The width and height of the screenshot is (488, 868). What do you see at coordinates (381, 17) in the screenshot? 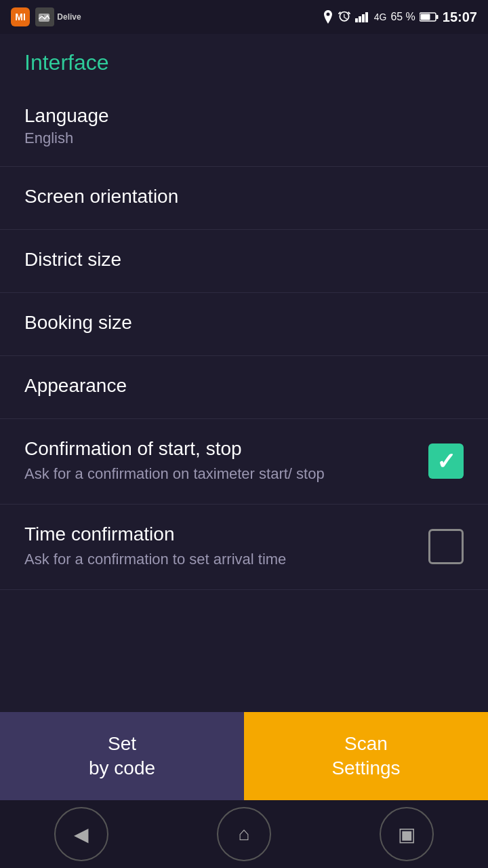
I see `network-type: 4G` at bounding box center [381, 17].